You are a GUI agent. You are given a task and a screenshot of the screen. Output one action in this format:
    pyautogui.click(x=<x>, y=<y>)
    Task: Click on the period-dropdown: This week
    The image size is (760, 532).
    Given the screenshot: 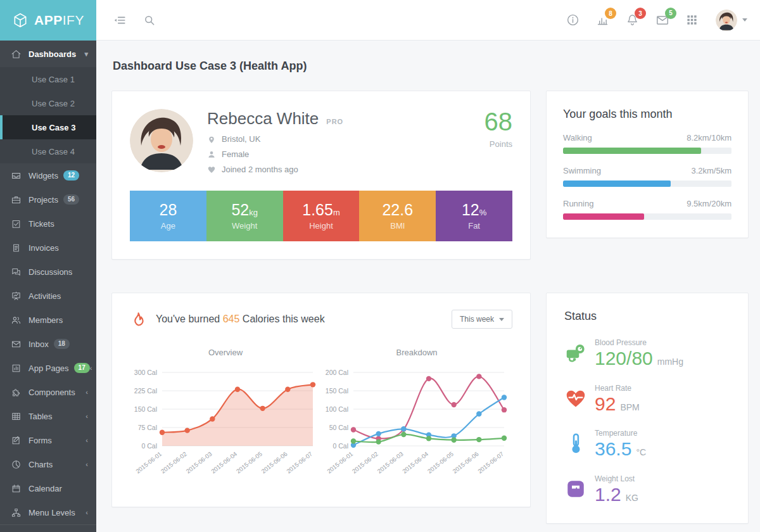 What is the action you would take?
    pyautogui.click(x=482, y=319)
    